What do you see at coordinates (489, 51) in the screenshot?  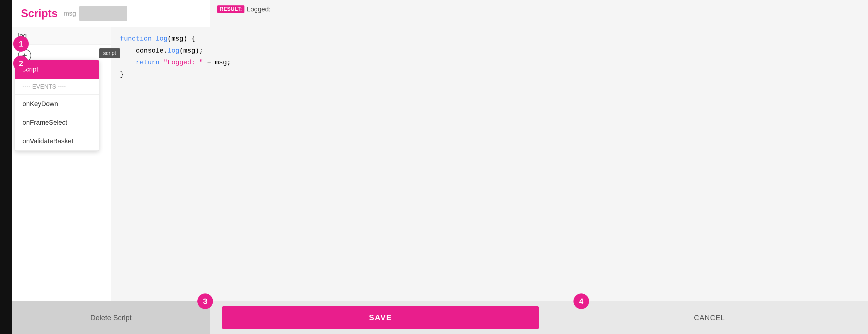 I see `code-line-2: console.log(msg);` at bounding box center [489, 51].